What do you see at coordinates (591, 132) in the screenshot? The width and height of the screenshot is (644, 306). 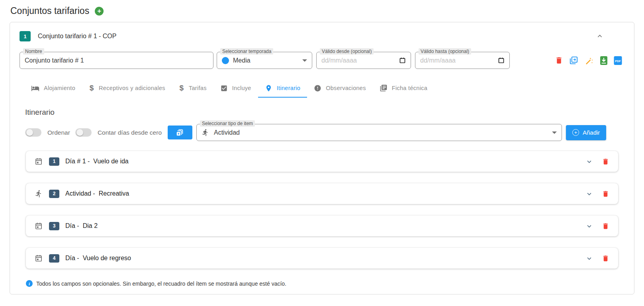 I see `add-item-button-label: Añadir` at bounding box center [591, 132].